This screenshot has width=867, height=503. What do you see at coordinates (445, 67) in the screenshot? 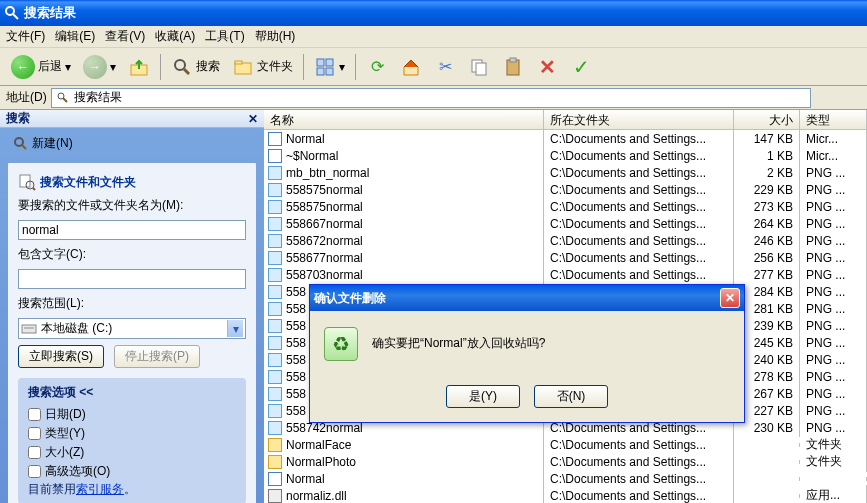
I see `cut-button: ✂` at bounding box center [445, 67].